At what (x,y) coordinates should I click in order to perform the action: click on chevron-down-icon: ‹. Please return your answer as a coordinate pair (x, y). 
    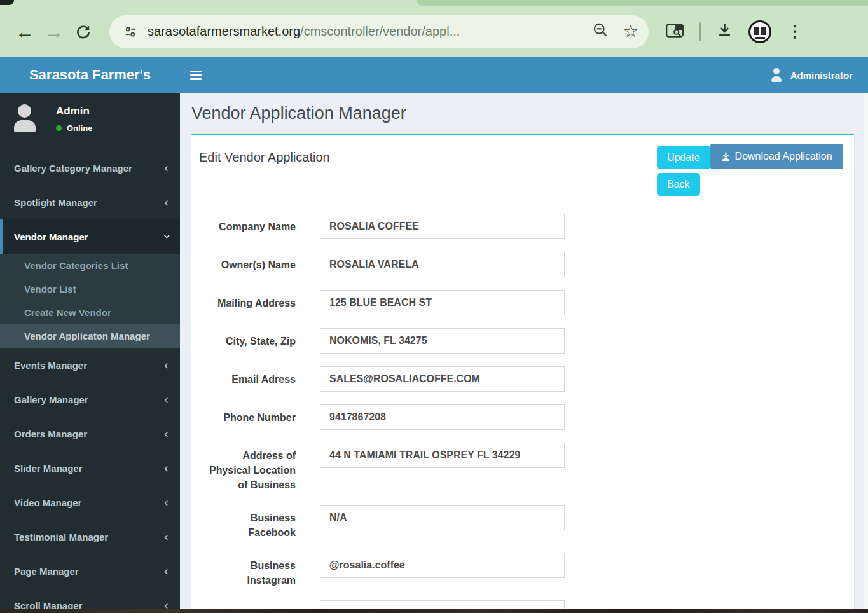
    Looking at the image, I should click on (166, 237).